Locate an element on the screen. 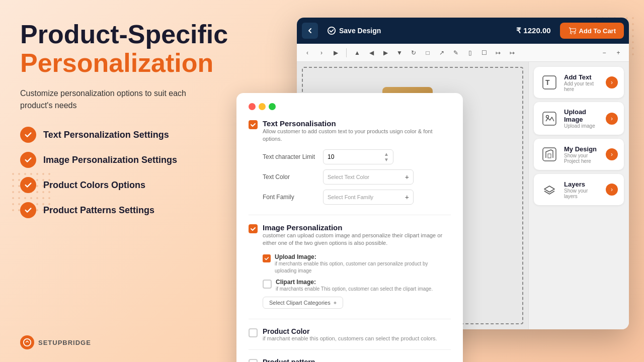  svg-text: T is located at coordinates (547, 82).